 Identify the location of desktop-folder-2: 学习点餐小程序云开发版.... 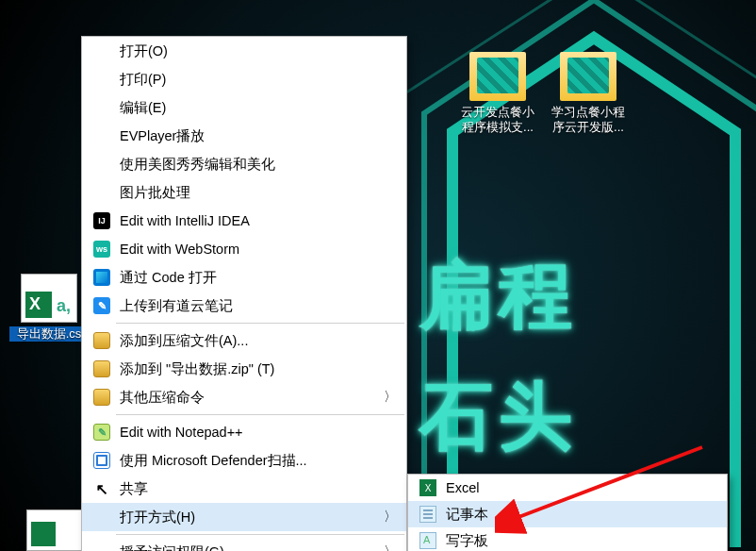
(588, 94).